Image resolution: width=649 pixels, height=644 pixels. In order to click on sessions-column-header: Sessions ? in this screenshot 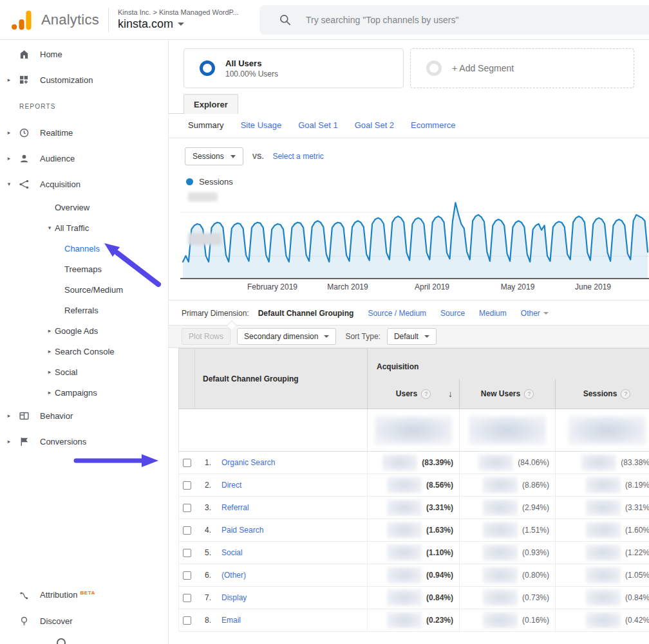, I will do `click(602, 394)`.